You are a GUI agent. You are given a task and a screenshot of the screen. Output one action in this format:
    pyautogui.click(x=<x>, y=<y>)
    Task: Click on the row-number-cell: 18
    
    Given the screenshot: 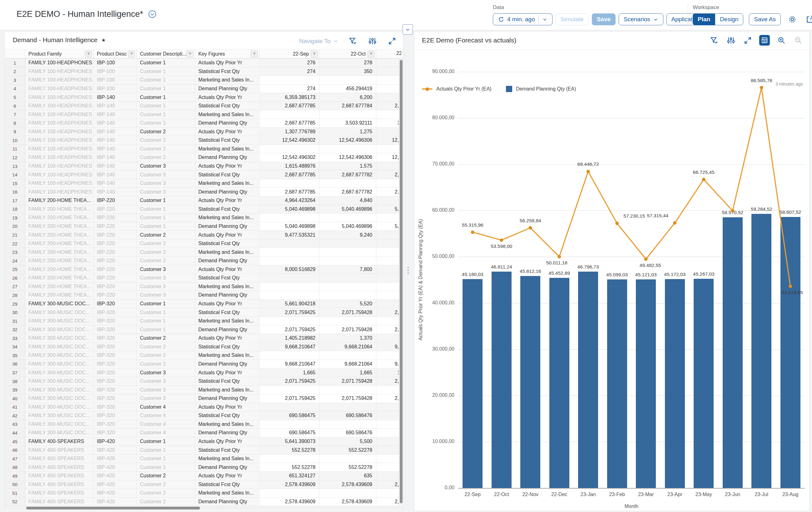 What is the action you would take?
    pyautogui.click(x=15, y=210)
    